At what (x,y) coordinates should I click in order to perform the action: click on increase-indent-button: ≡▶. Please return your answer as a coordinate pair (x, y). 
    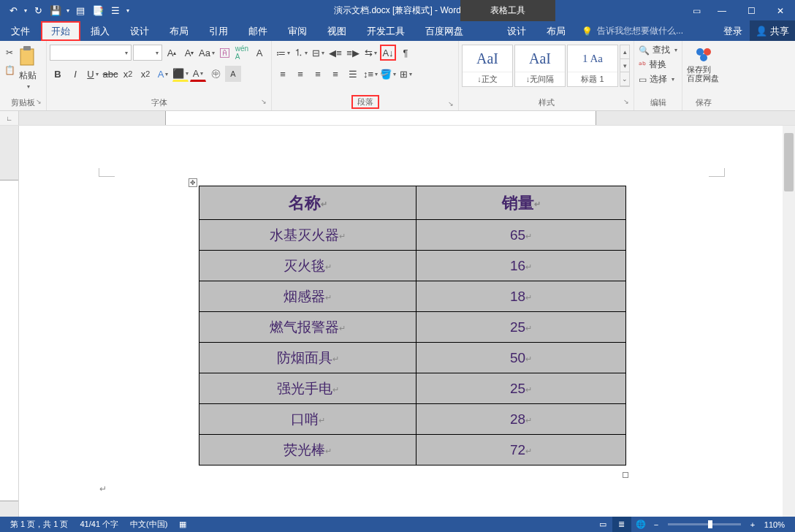
    Looking at the image, I should click on (353, 53).